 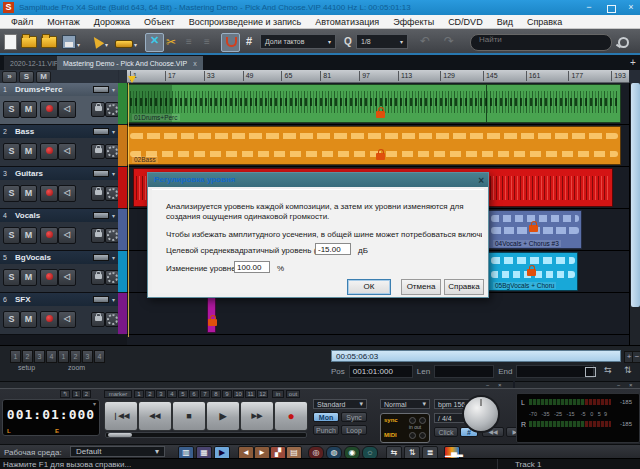 I want to click on crossfade-editor-icon: ✕, so click(x=154, y=42).